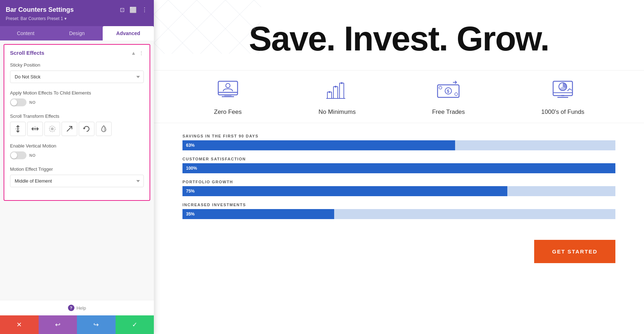  What do you see at coordinates (26, 33) in the screenshot?
I see `tab-content: Content` at bounding box center [26, 33].